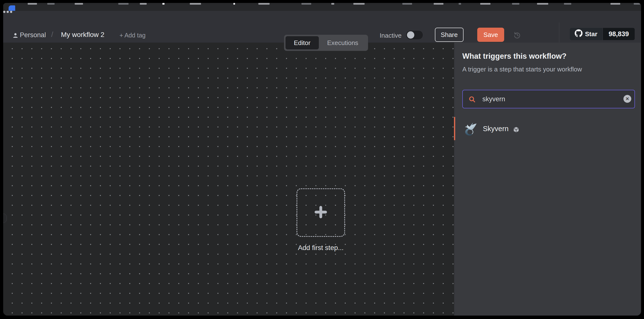  I want to click on github-octocat-icon, so click(578, 34).